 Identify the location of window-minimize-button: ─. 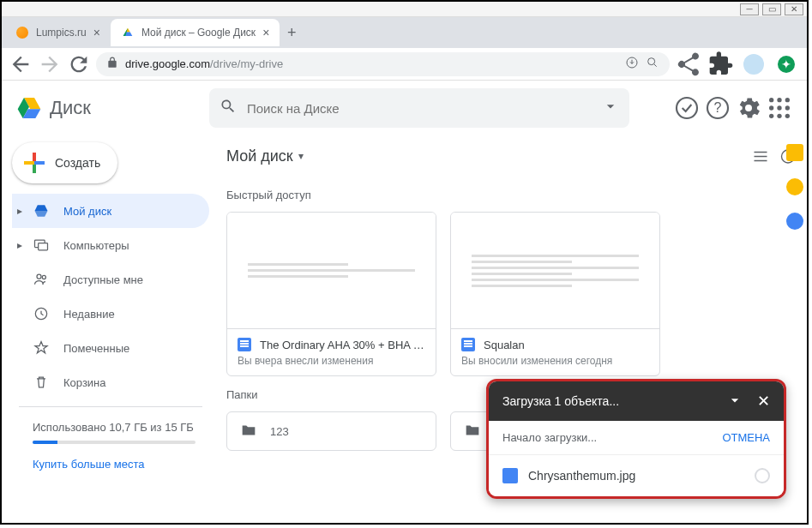
(749, 9).